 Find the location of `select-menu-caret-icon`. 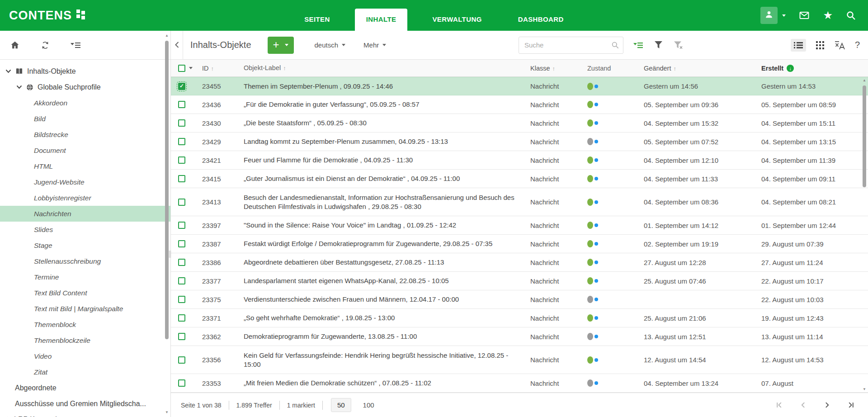

select-menu-caret-icon is located at coordinates (191, 68).